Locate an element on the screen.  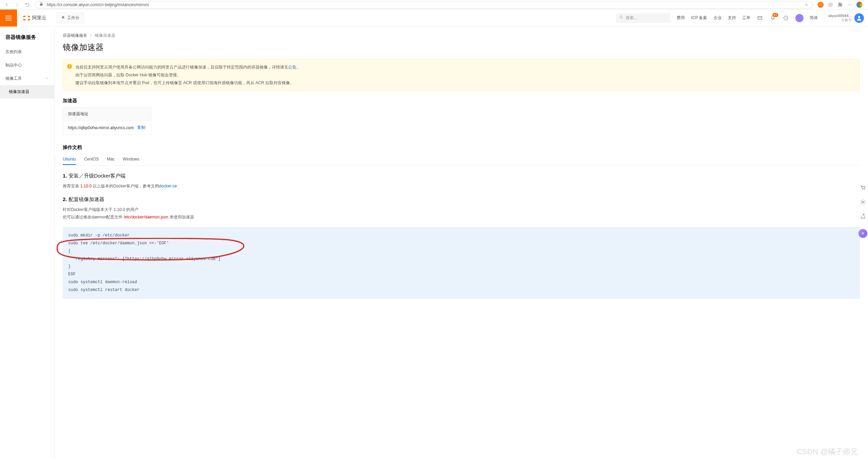
alert-box: ! 当前仅支持阿里云用户使用具备公网访问能力的阿里云产品进行镜像加速，且仅限于特… is located at coordinates (461, 75).